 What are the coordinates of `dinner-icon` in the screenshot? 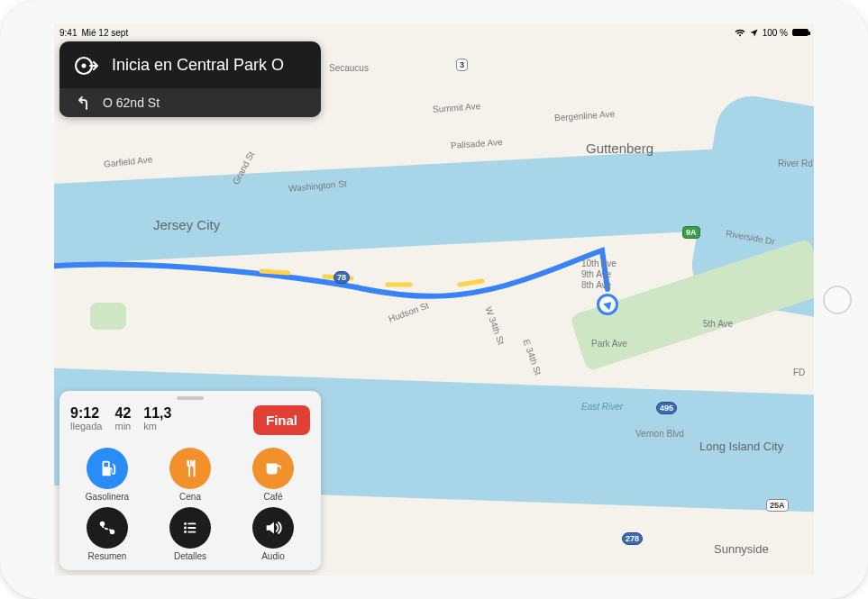 It's located at (190, 468).